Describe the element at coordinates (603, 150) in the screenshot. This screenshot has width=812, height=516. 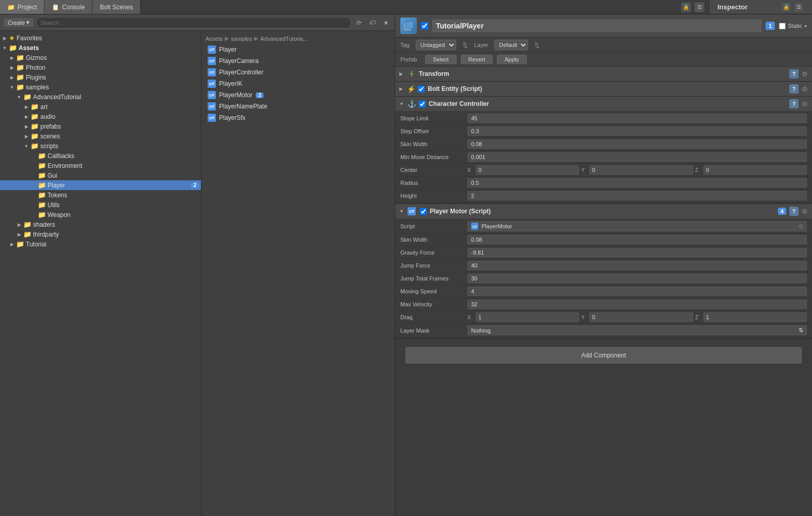
I see `character-controller-component: ▼ ⚓ Character Controller ? ⚙ Slope Limit…` at that location.